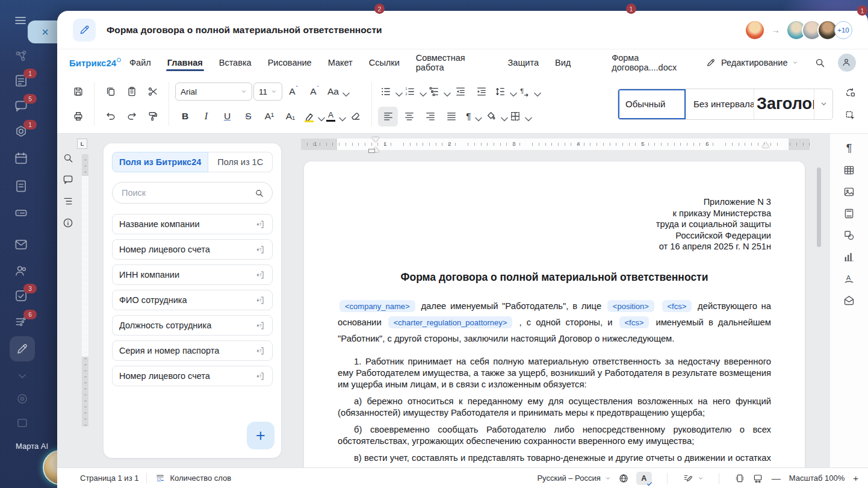 The width and height of the screenshot is (868, 488). Describe the element at coordinates (290, 63) in the screenshot. I see `menubar-item: Рисование` at that location.